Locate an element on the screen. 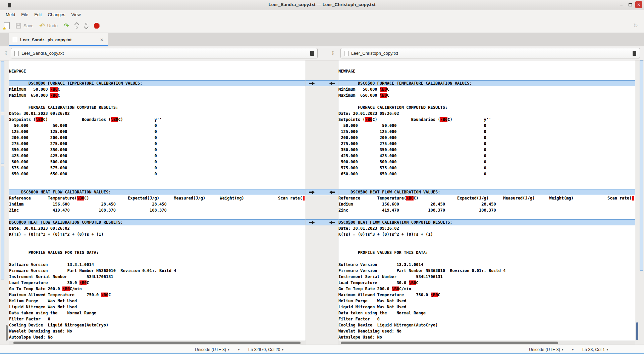 This screenshot has width=644, height=354. text-line: Wavelet Denoising used: No is located at coordinates (157, 331).